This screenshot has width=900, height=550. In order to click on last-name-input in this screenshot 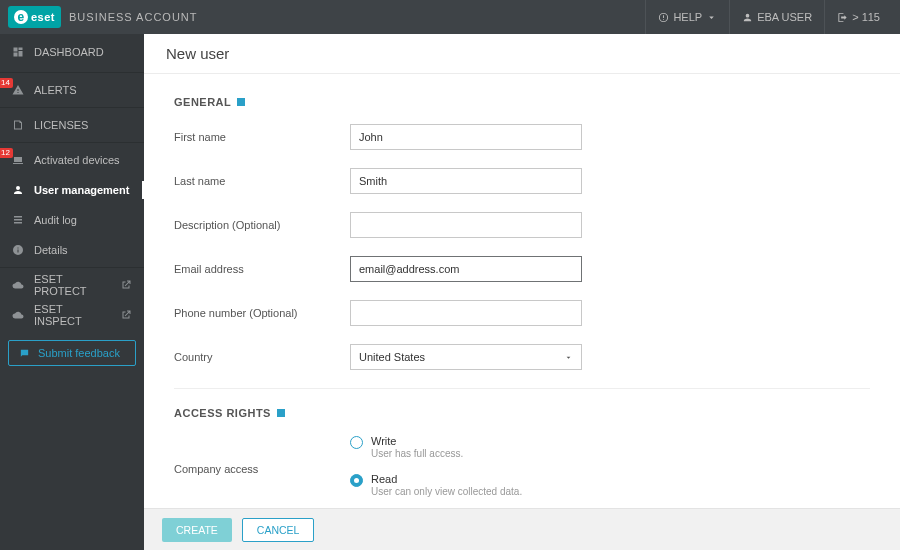, I will do `click(466, 181)`.